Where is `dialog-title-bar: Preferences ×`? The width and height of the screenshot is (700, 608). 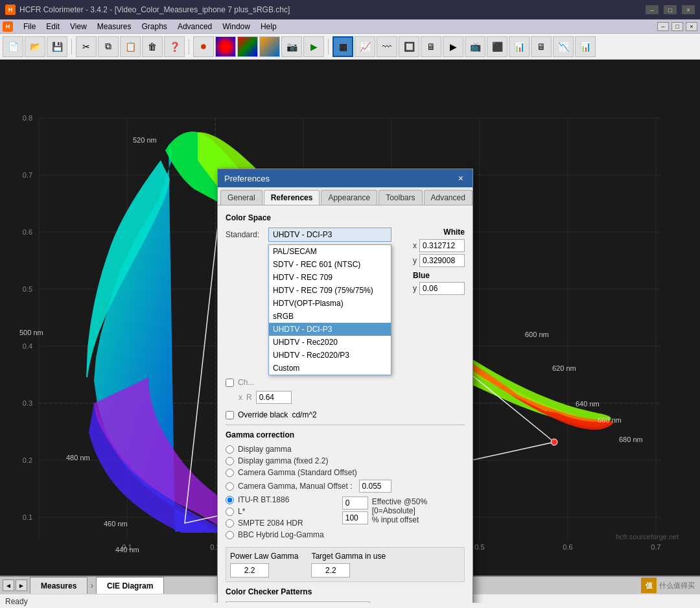 dialog-title-bar: Preferences × is located at coordinates (345, 178).